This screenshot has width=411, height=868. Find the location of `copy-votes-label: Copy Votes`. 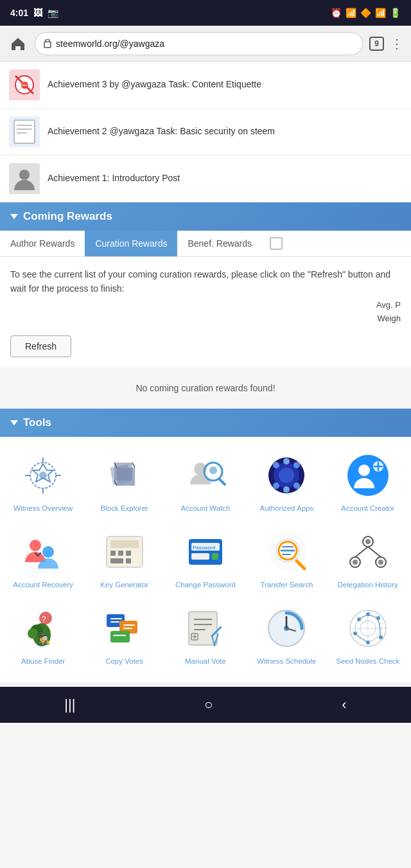

copy-votes-label: Copy Votes is located at coordinates (125, 662).